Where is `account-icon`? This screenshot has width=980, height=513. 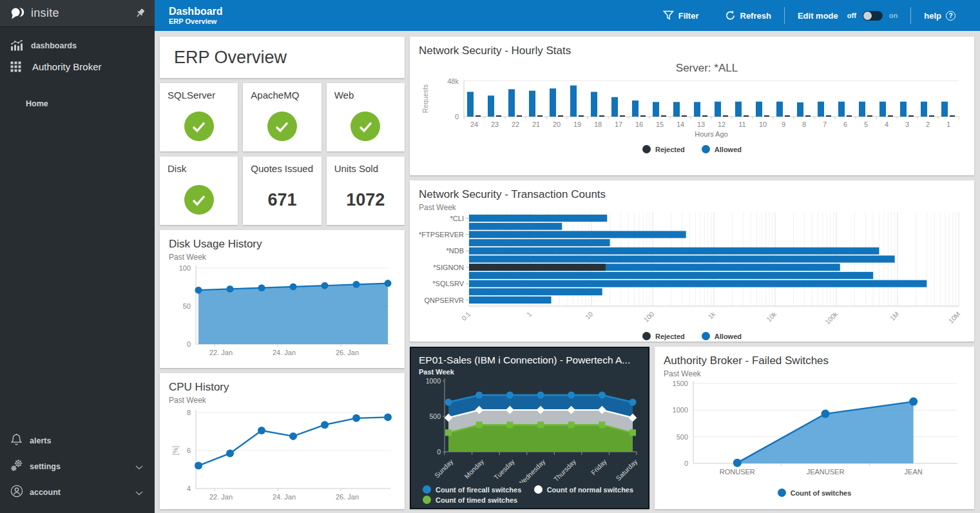 account-icon is located at coordinates (20, 492).